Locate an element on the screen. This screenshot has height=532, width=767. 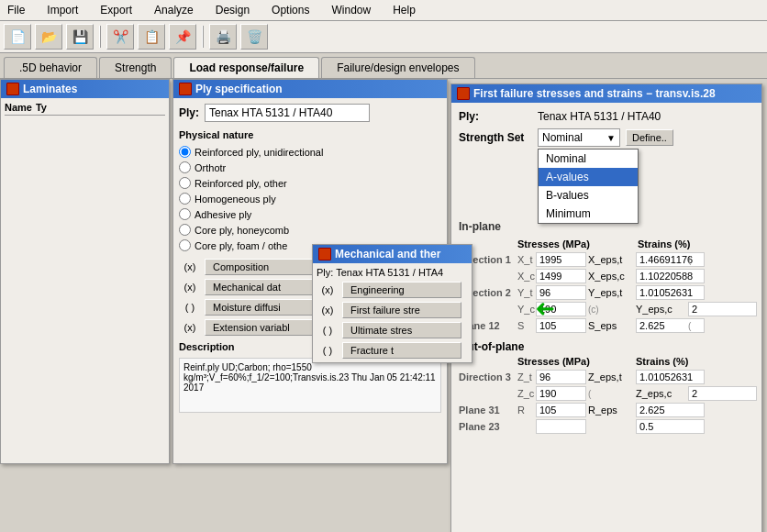
toolbar-open: 📂 is located at coordinates (49, 37).